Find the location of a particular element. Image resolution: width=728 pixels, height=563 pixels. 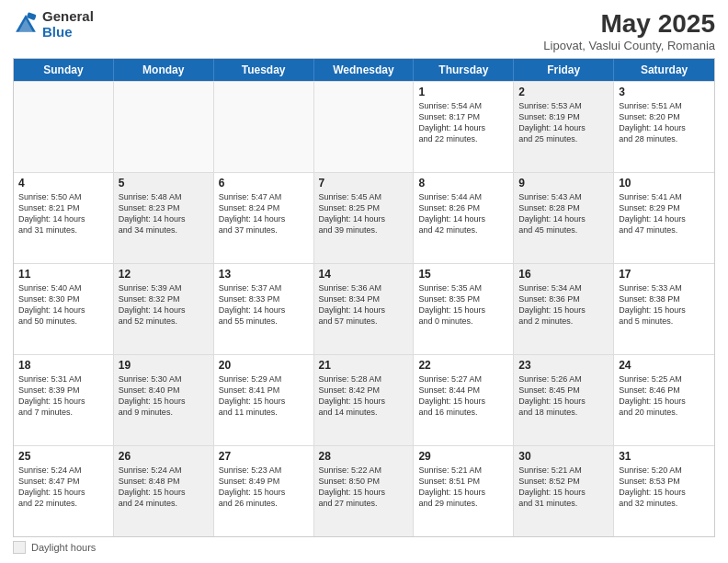

calendar-cell-13: 13Sunrise: 5:37 AM Sunset: 8:33 PM Dayli… is located at coordinates (265, 309).